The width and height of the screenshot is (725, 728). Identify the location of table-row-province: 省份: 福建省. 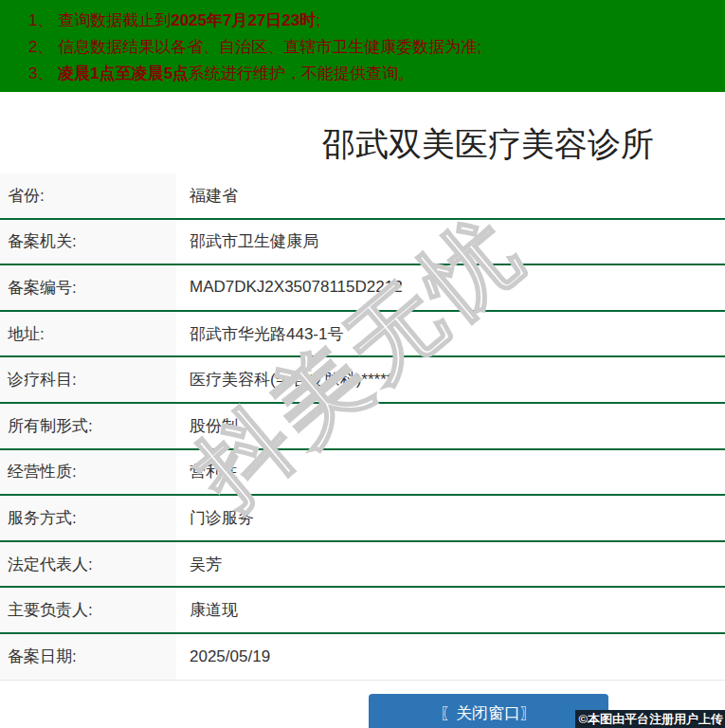
(362, 197).